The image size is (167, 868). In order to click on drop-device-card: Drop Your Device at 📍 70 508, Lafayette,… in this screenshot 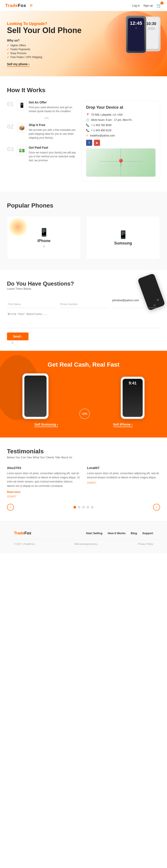, I will do `click(121, 141)`.